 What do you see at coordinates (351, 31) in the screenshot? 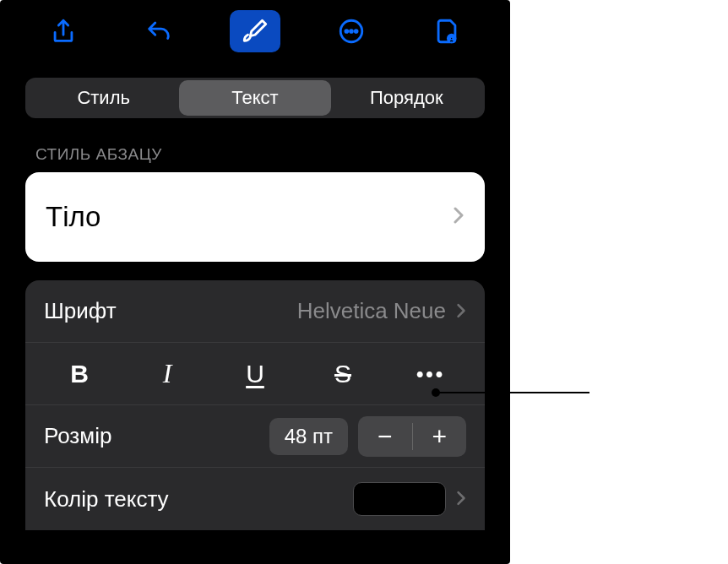
I see `more-icon` at bounding box center [351, 31].